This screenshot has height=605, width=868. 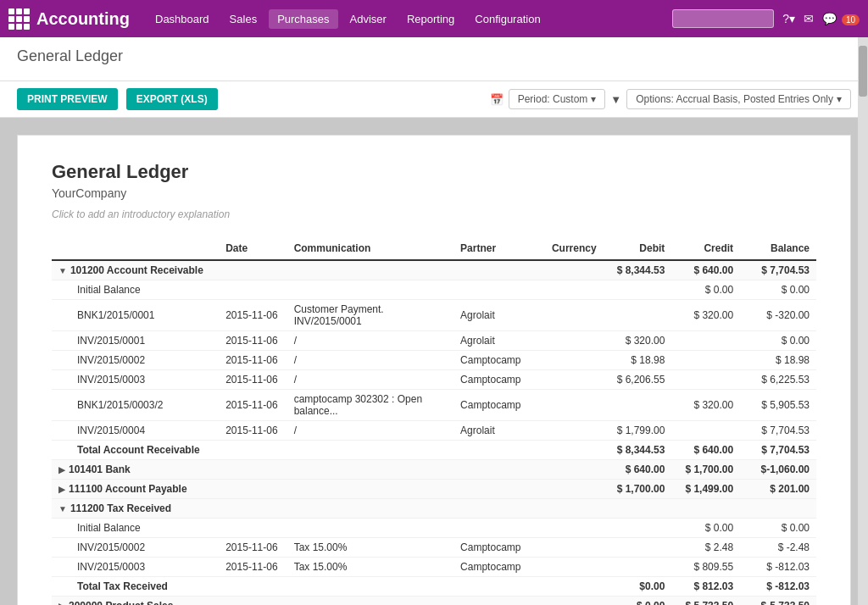 What do you see at coordinates (778, 249) in the screenshot?
I see `col-balance: Balance` at bounding box center [778, 249].